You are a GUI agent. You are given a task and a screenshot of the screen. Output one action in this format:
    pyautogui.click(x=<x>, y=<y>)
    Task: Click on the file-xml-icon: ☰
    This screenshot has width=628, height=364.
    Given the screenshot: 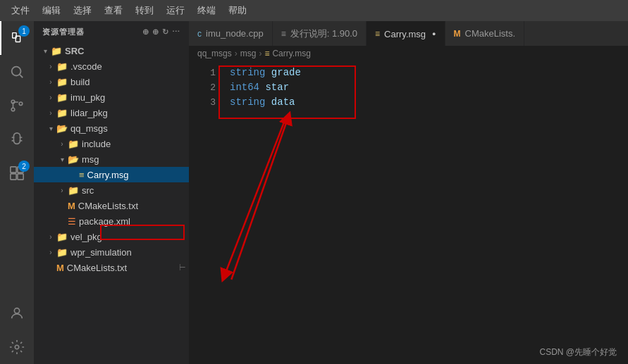 What is the action you would take?
    pyautogui.click(x=72, y=221)
    